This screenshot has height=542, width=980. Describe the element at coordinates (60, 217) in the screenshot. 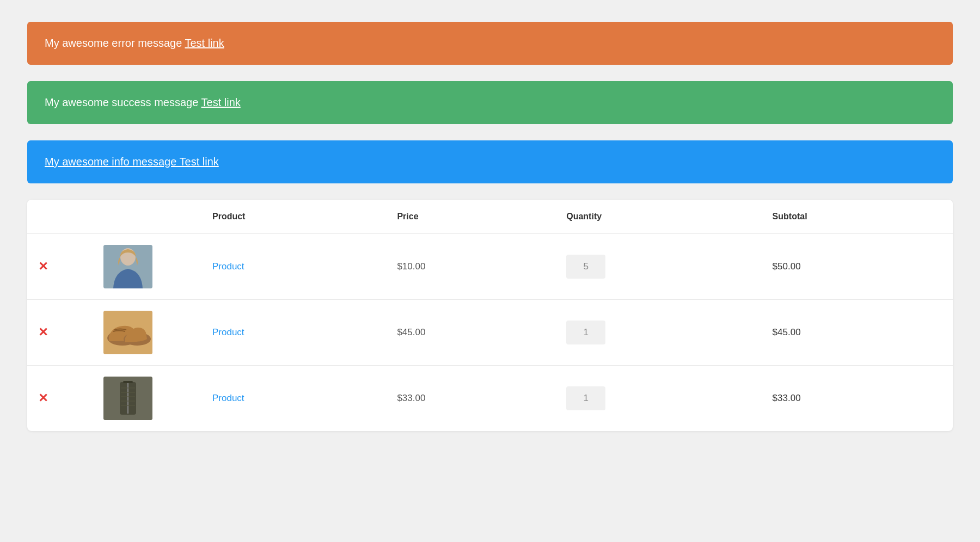

I see `col-header-remove` at that location.